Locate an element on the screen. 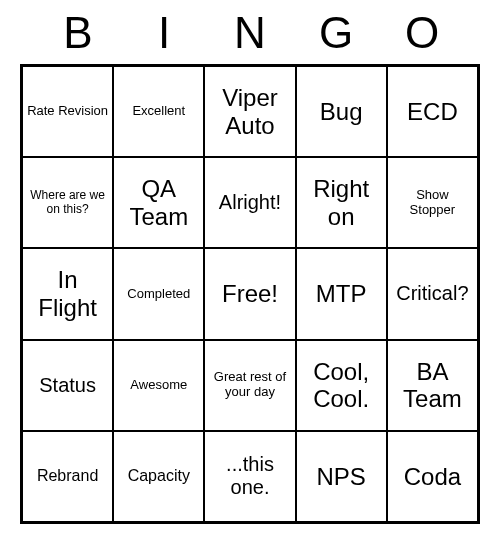  header-letter-g: G is located at coordinates (336, 33).